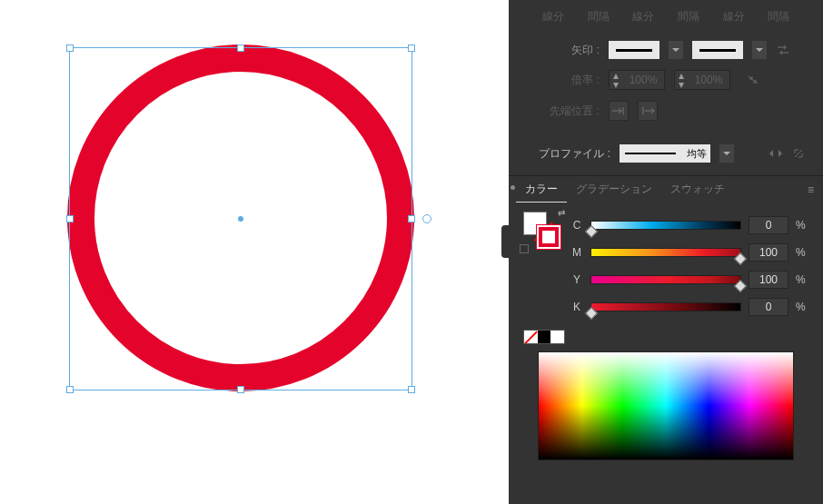  I want to click on align-stroke-label: 先端位置 :, so click(563, 111).